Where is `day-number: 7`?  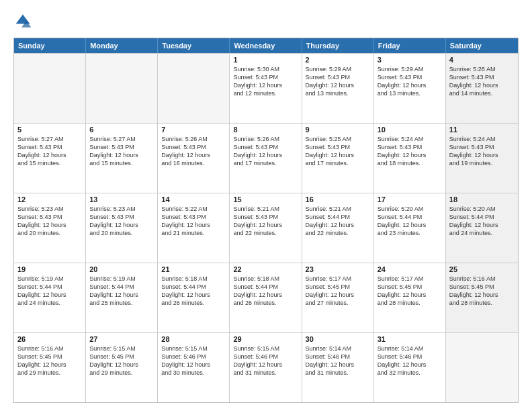 day-number: 7 is located at coordinates (193, 130).